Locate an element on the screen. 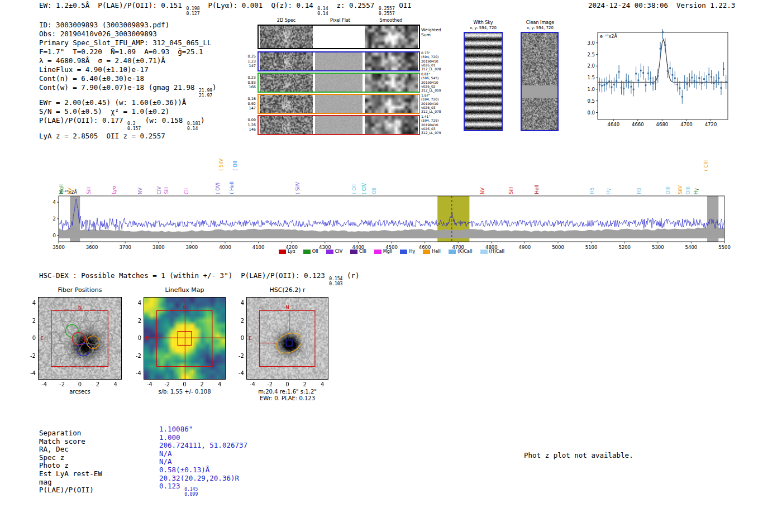  match-table-labels: SeparationMatch scoreRA, DecSpec zPhoto … is located at coordinates (70, 462).